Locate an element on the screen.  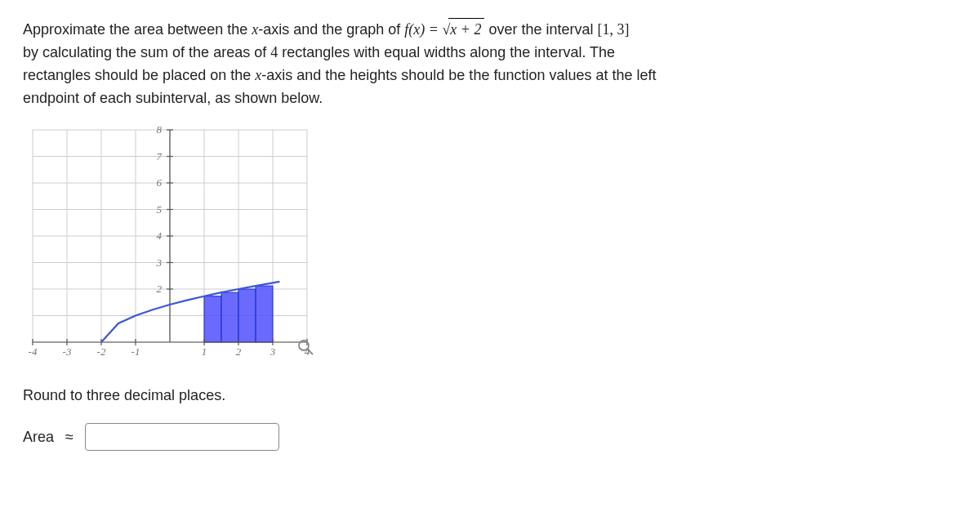
svg-text: -4 is located at coordinates (33, 351).